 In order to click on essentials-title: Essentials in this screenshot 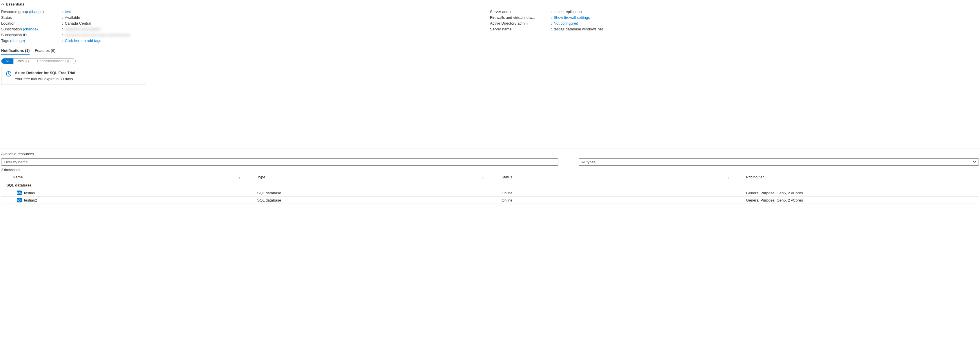, I will do `click(15, 4)`.